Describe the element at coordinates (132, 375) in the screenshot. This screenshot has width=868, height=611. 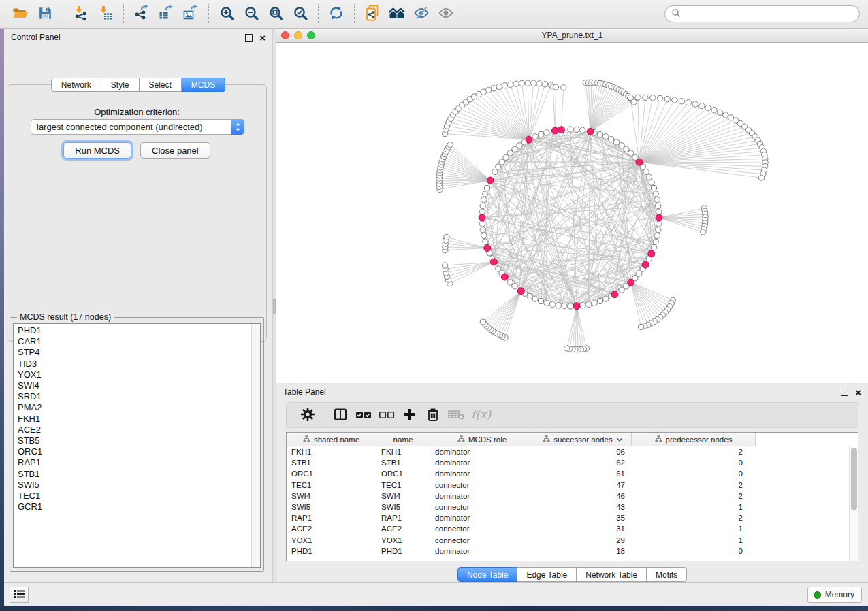
I see `mcds-result-item: YOX1` at that location.